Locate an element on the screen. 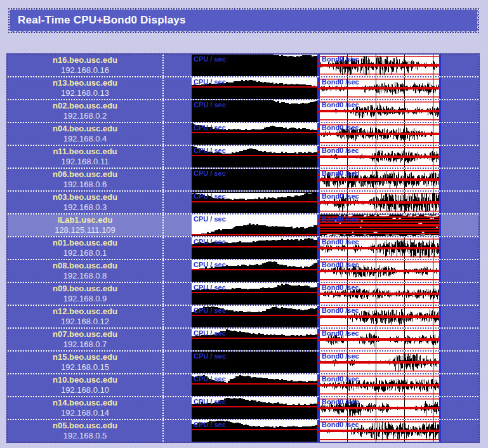 The width and height of the screenshot is (488, 448). node-row: n06.beo.usc.edu 192.168.0.6 CPU / sec Bo… is located at coordinates (243, 180).